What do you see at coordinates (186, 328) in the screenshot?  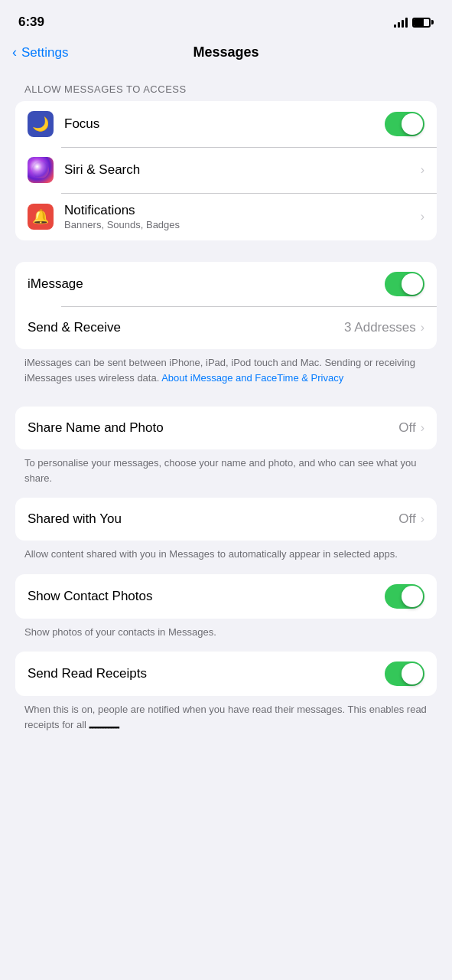 I see `send-receive-text: Send & Receive` at bounding box center [186, 328].